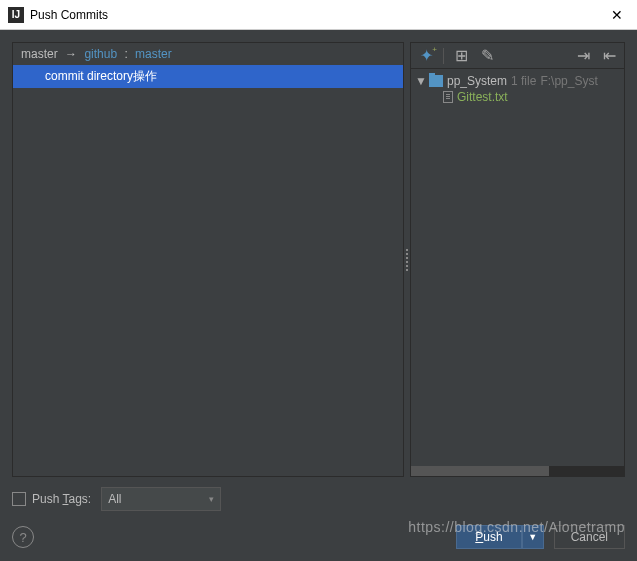  What do you see at coordinates (461, 56) in the screenshot?
I see `group-by-icon: ⊞` at bounding box center [461, 56].